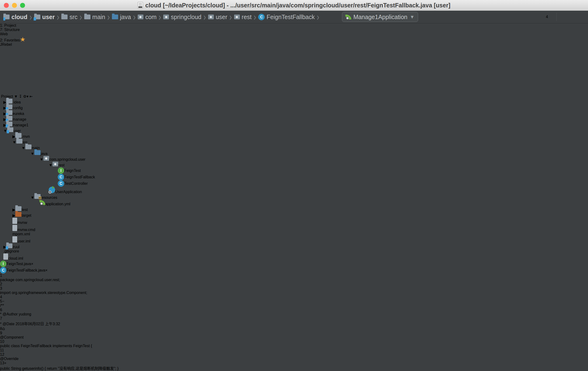 This screenshot has height=371, width=588. I want to click on breadcrumb-item-springcloud: springcloud, so click(182, 17).